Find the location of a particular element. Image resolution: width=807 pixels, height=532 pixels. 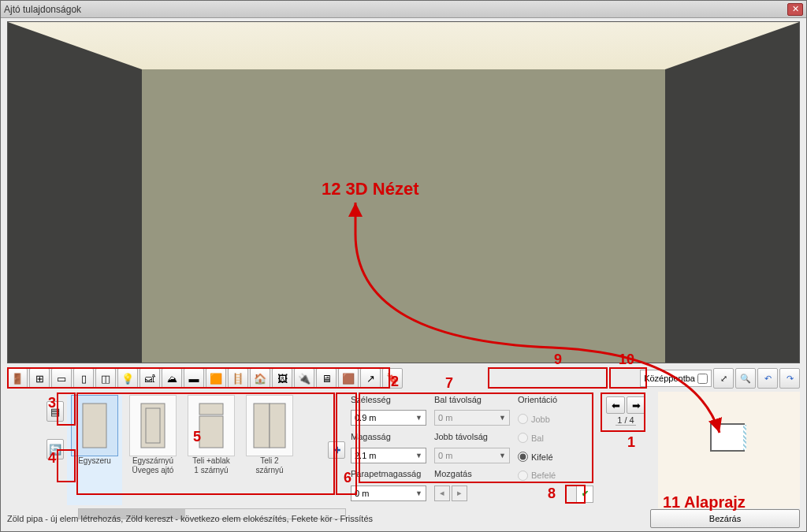

height-input: 2.1 m▼ is located at coordinates (389, 456).